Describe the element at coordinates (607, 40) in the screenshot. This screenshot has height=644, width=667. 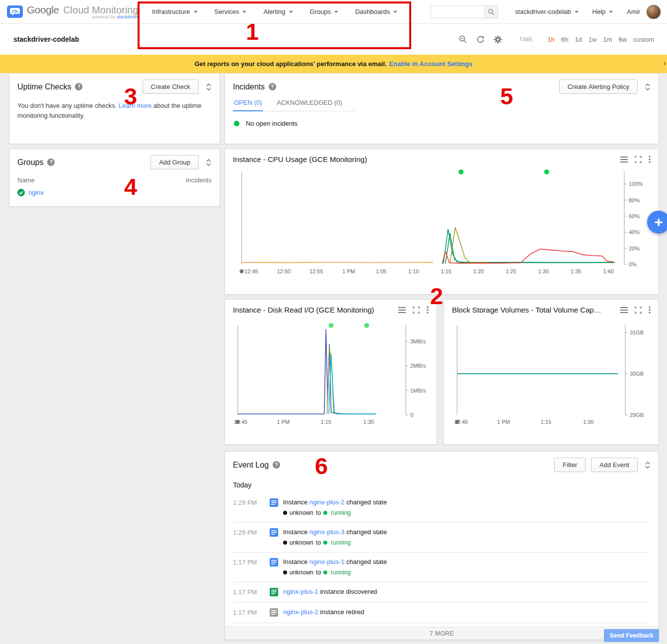
I see `time-range-1m: 1m` at that location.